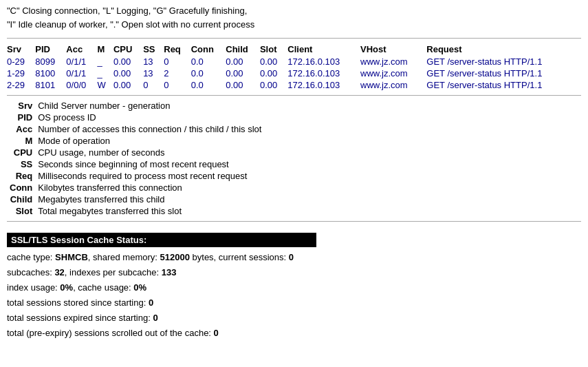  What do you see at coordinates (294, 333) in the screenshot?
I see `ssl-line: total (pre-expiry) sessions scrolled out…` at bounding box center [294, 333].